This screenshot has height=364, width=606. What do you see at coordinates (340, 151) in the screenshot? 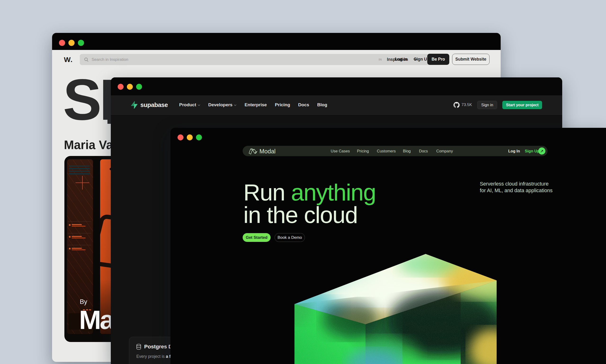
I see `nav-use-cases: Use Cases` at bounding box center [340, 151].